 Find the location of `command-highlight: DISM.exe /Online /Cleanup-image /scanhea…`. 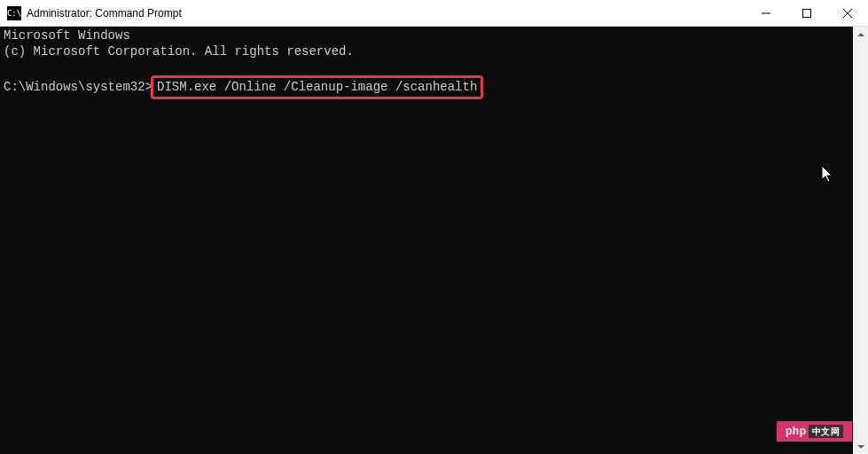

command-highlight: DISM.exe /Online /Cleanup-image /scanhea… is located at coordinates (317, 88).